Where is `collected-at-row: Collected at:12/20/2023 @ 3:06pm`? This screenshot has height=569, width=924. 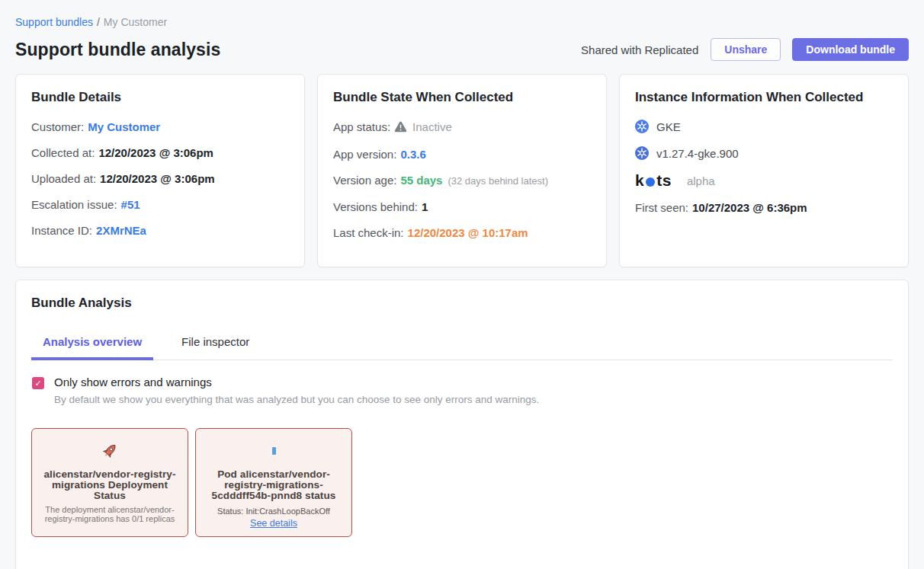 collected-at-row: Collected at:12/20/2023 @ 3:06pm is located at coordinates (160, 153).